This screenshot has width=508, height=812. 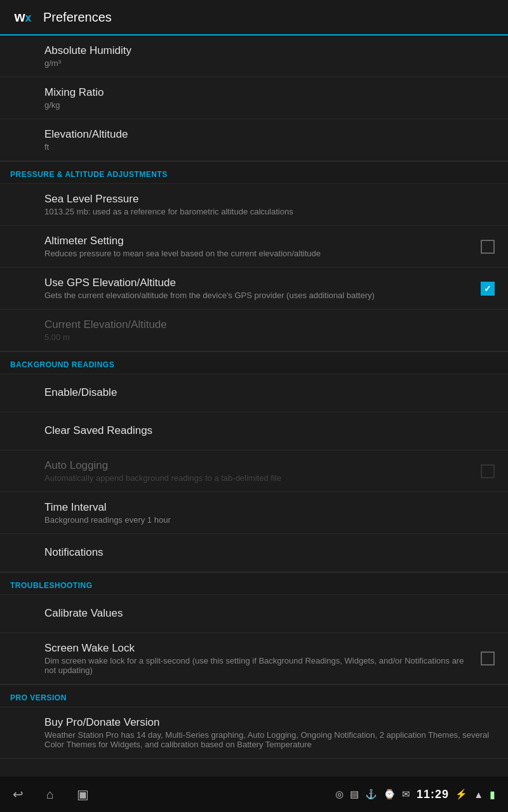 I want to click on checkbox-wrap-use-gps-elevation, so click(x=488, y=289).